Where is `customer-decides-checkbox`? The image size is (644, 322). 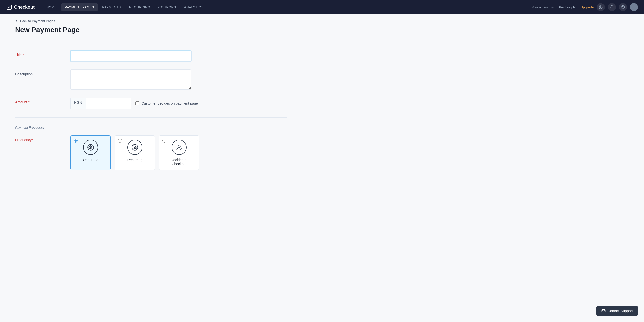
customer-decides-checkbox is located at coordinates (137, 103).